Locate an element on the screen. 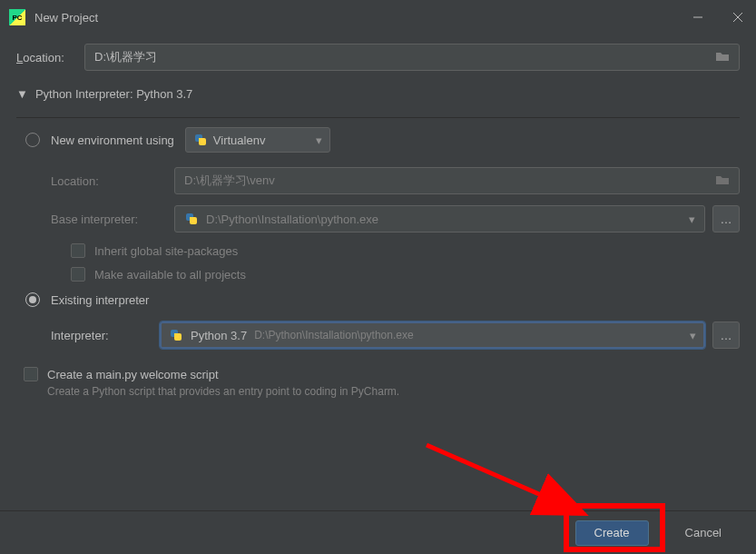 The width and height of the screenshot is (756, 554). inherit-checkbox-label: Inherit global site-packages is located at coordinates (166, 251).